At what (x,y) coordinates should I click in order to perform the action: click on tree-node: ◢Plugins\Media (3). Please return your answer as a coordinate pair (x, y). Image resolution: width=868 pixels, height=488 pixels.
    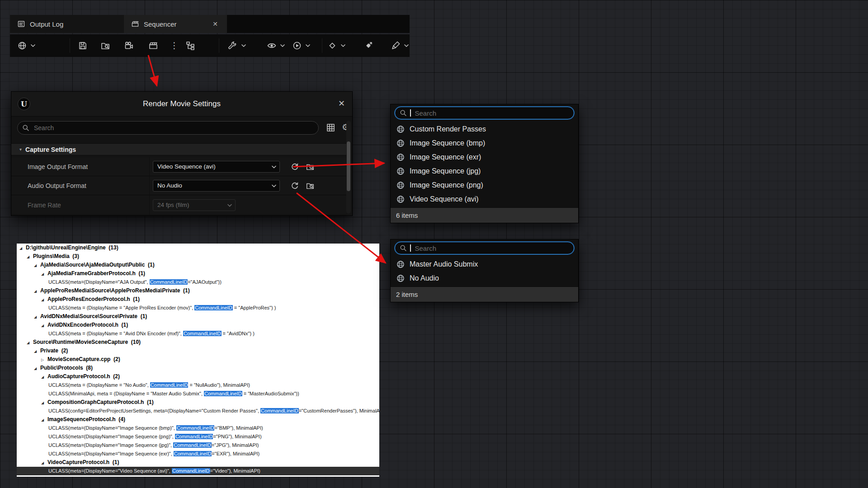
    Looking at the image, I should click on (198, 257).